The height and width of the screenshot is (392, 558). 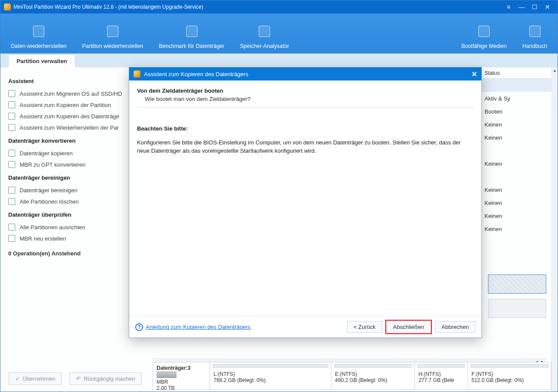 What do you see at coordinates (264, 31) in the screenshot?
I see `analyzer-icon` at bounding box center [264, 31].